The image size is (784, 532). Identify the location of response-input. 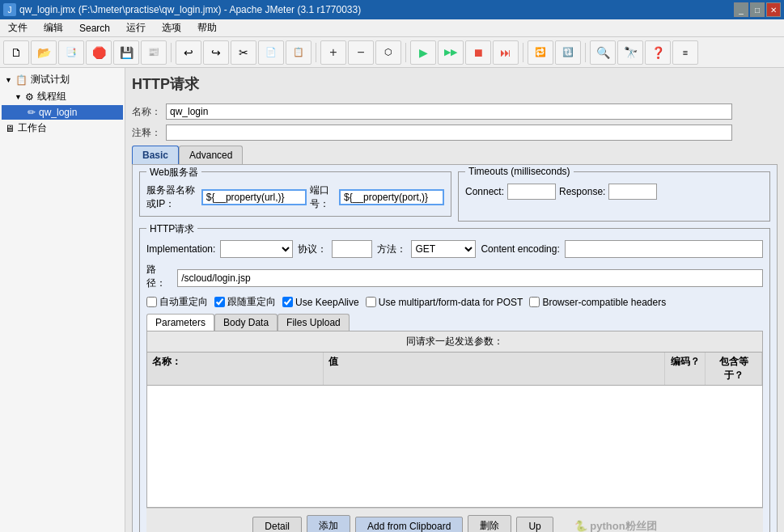
(633, 192).